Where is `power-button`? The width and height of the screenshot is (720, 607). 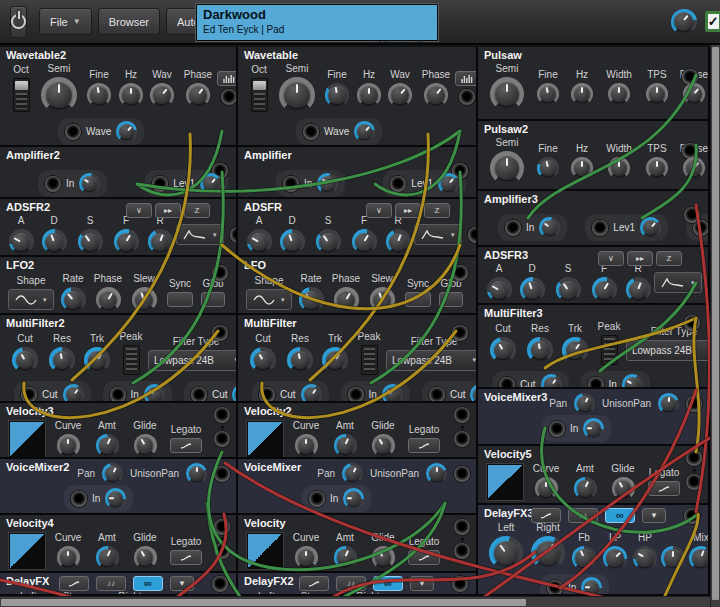
power-button is located at coordinates (18, 22).